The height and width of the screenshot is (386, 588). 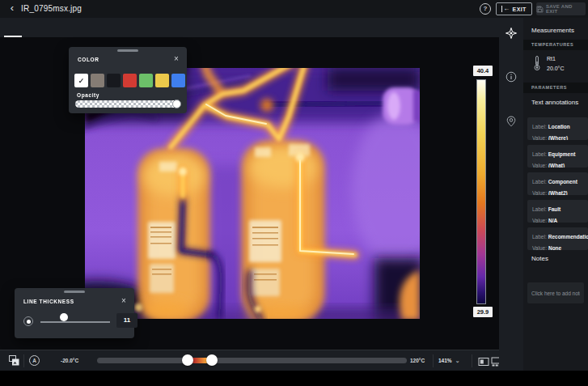 What do you see at coordinates (445, 361) in the screenshot?
I see `zoom-level-value: 141%` at bounding box center [445, 361].